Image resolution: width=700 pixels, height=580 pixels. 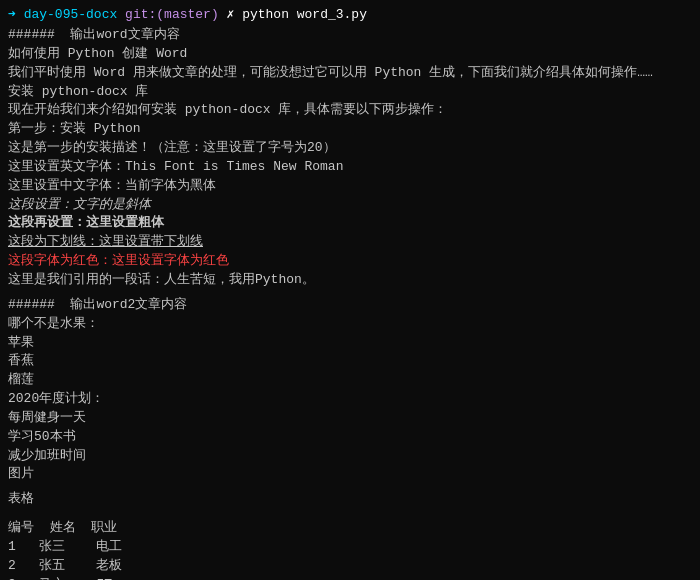 I want to click on table-section: 编号 姓名 职业 1 张三 电工 2 张五 老板 3 马六 IT, so click(x=350, y=550).